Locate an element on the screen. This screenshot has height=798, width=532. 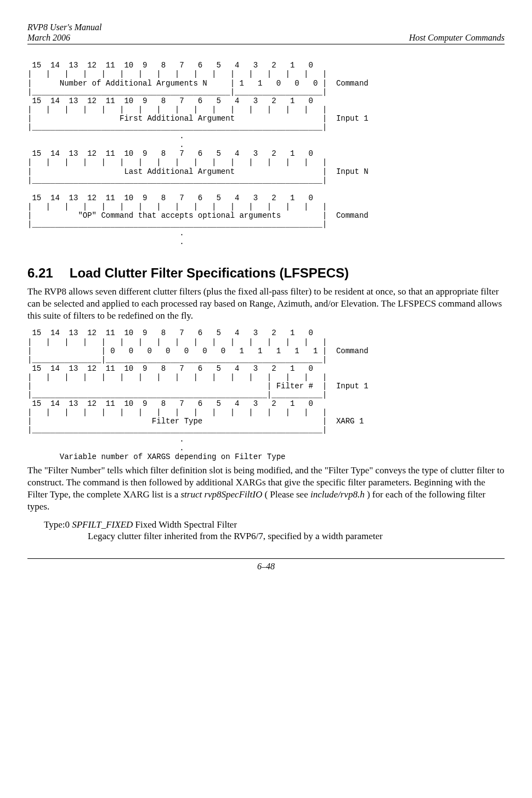
page-header: RVP8 User's Manual March 2006 Host Compu… is located at coordinates (266, 33).